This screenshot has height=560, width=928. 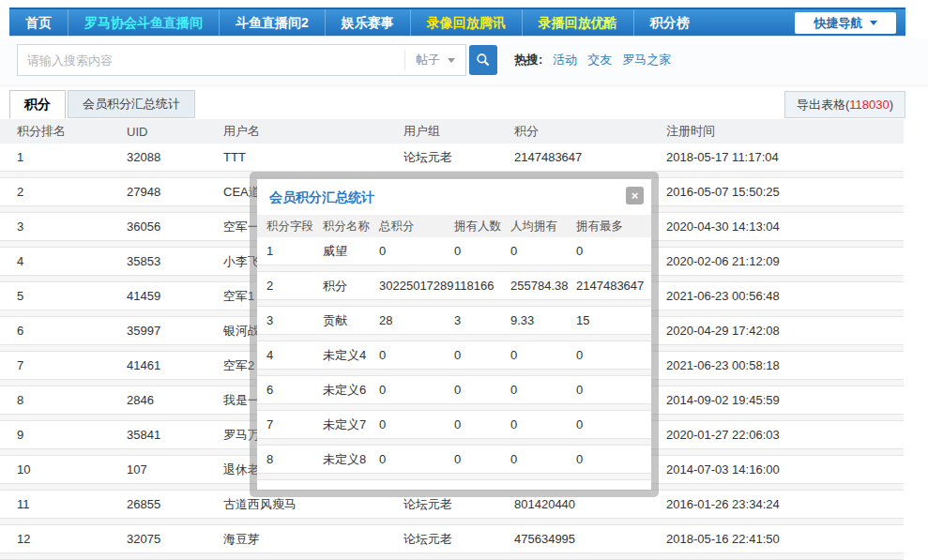 I want to click on mheader-name: 积分名称, so click(x=351, y=227).